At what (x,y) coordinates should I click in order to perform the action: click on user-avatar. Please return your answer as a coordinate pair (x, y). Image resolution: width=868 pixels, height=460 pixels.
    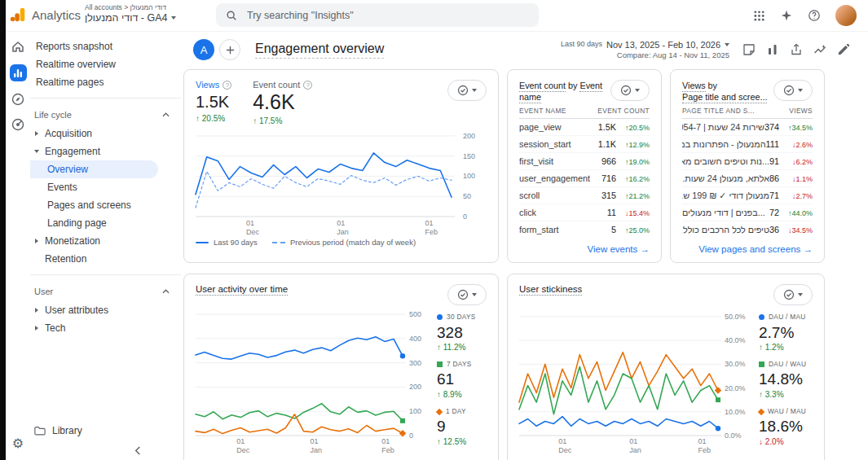
    Looking at the image, I should click on (846, 15).